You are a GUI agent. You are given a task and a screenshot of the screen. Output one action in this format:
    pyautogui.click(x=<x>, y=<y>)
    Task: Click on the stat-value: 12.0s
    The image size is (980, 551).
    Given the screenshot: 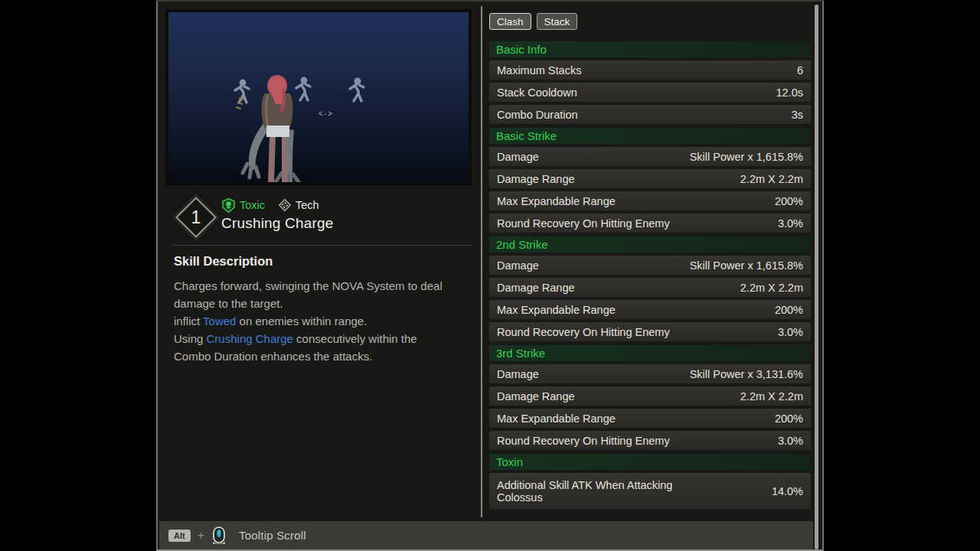 What is the action you would take?
    pyautogui.click(x=790, y=93)
    